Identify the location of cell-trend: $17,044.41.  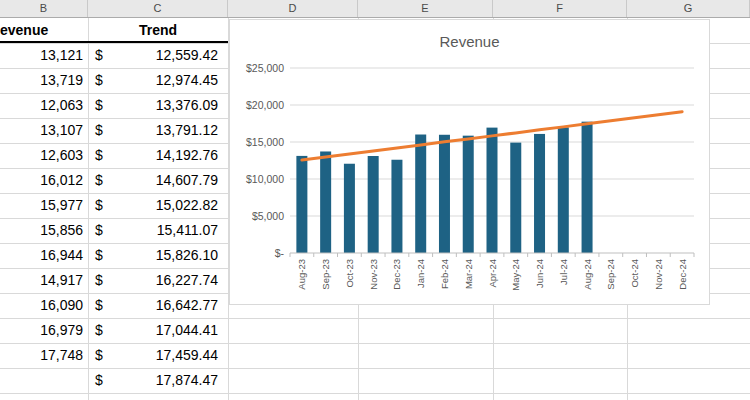
(158, 330).